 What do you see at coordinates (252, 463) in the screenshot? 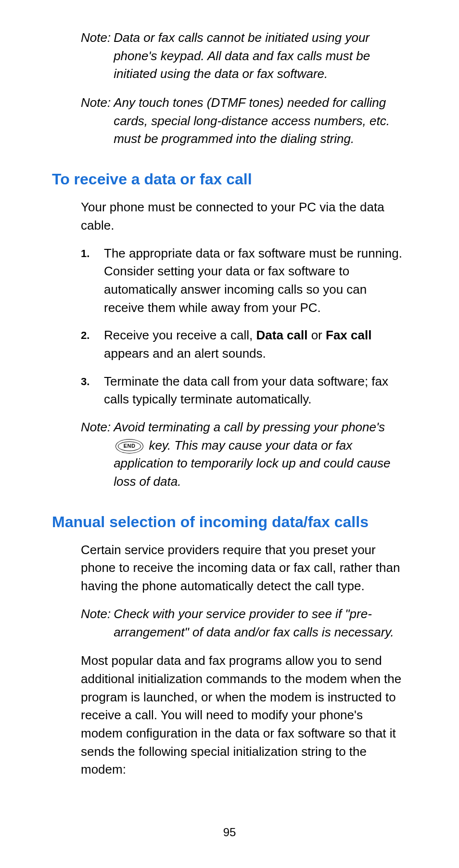
I see `text-span: key. This may cause your data or fax app…` at bounding box center [252, 463].